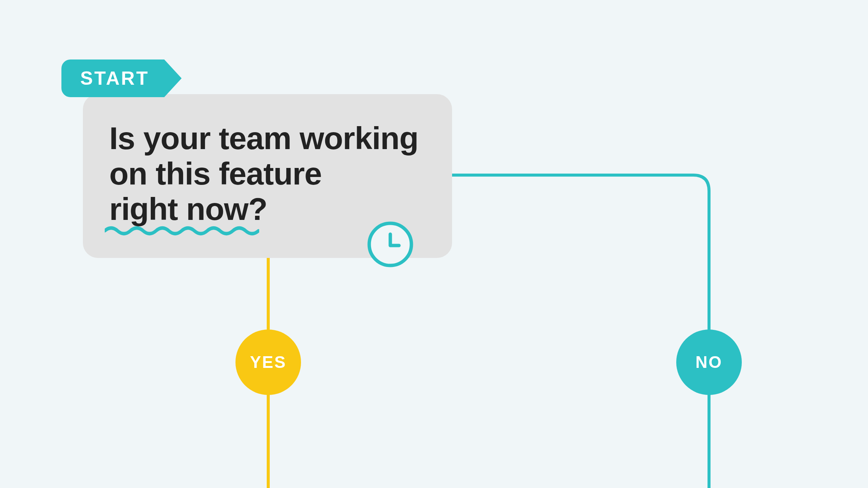 This screenshot has height=488, width=868. What do you see at coordinates (188, 209) in the screenshot?
I see `question-line-3: right now?` at bounding box center [188, 209].